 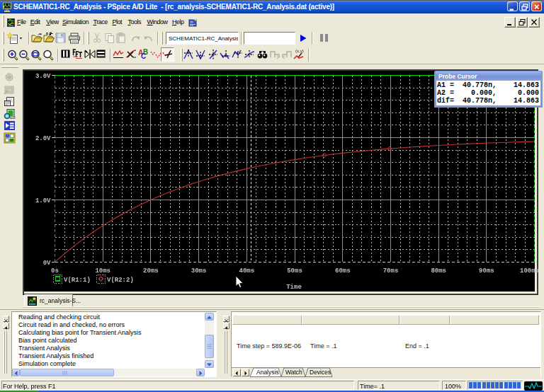 What do you see at coordinates (246, 271) in the screenshot?
I see `svg-text: 40ms` at bounding box center [246, 271].